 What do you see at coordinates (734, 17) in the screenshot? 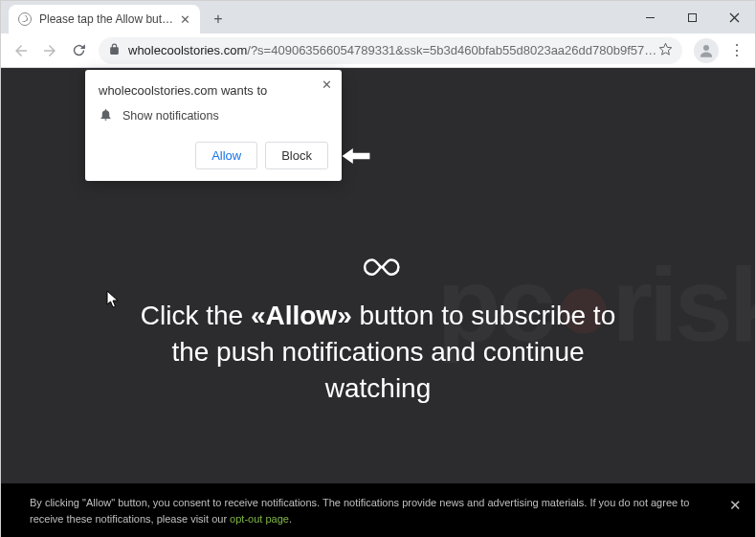
I see `close-window-button` at bounding box center [734, 17].